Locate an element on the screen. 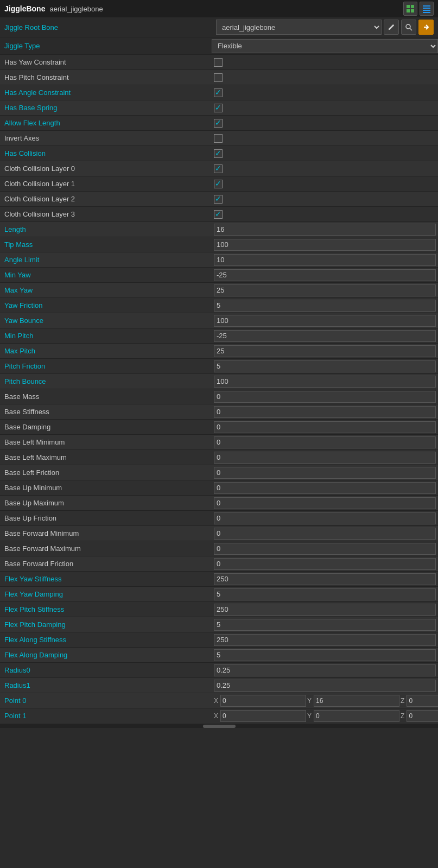 This screenshot has width=438, height=868. jiggle-type-row: Jiggle Type Flexible is located at coordinates (219, 46).